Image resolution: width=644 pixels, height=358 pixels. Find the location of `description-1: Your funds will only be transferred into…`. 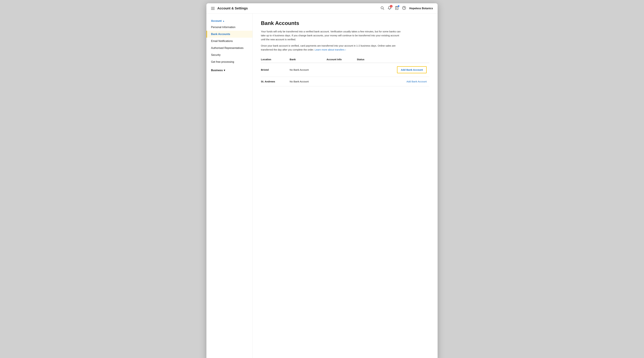

description-1: Your funds will only be transferred into… is located at coordinates (332, 36).